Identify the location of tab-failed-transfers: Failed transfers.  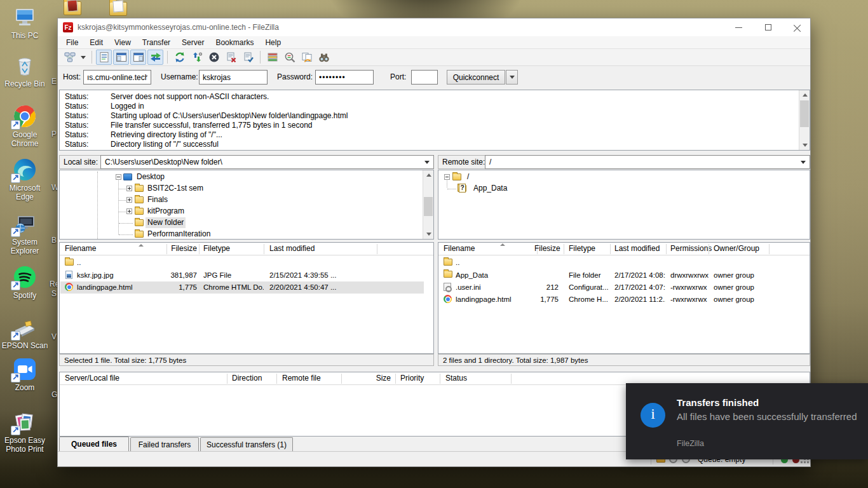
(165, 444).